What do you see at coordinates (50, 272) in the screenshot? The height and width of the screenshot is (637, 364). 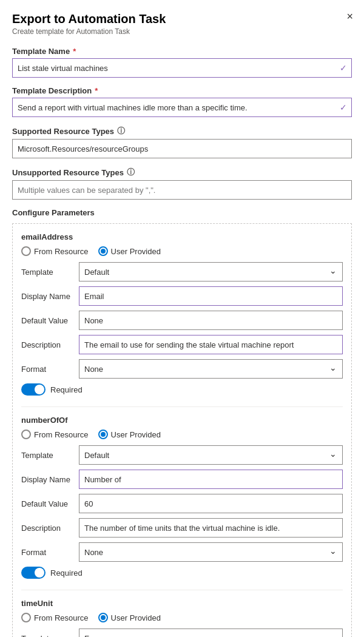 I see `email-template-label: Template` at bounding box center [50, 272].